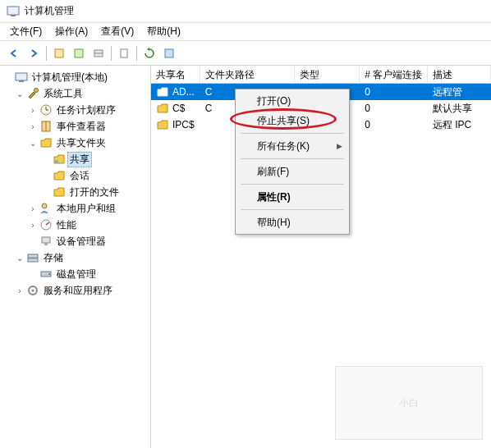 The height and width of the screenshot is (448, 491). Describe the element at coordinates (460, 92) in the screenshot. I see `cell-desc: 远程管` at that location.